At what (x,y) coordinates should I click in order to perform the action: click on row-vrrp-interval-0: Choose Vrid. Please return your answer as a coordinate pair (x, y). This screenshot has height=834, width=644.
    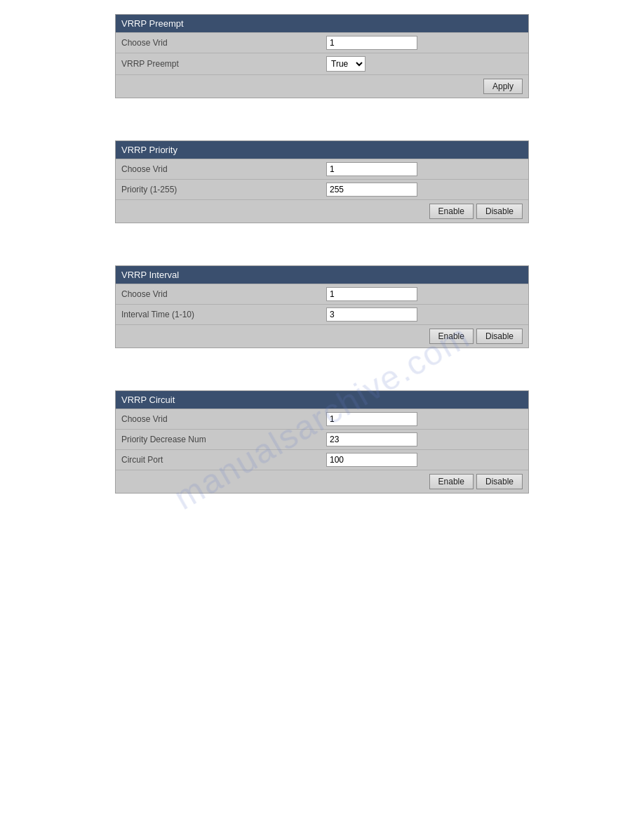
    Looking at the image, I should click on (322, 293).